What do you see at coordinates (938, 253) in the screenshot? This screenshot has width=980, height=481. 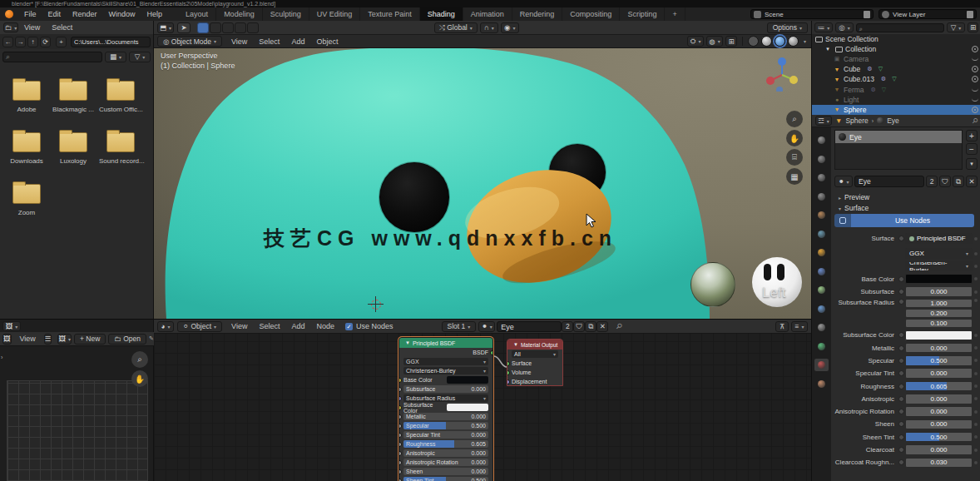 I see `dropdown-ggx: GGX▾` at bounding box center [938, 253].